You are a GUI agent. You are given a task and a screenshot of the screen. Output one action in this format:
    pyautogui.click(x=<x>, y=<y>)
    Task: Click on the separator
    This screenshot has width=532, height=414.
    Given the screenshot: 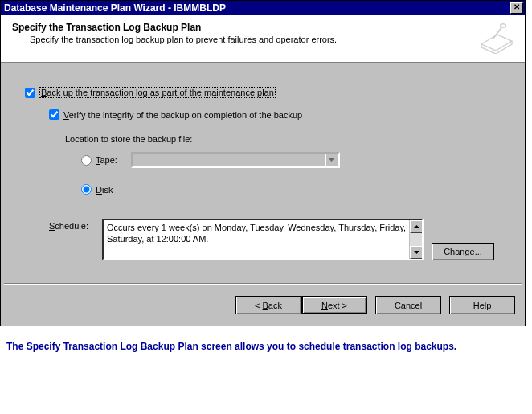 What is the action you would take?
    pyautogui.click(x=263, y=284)
    